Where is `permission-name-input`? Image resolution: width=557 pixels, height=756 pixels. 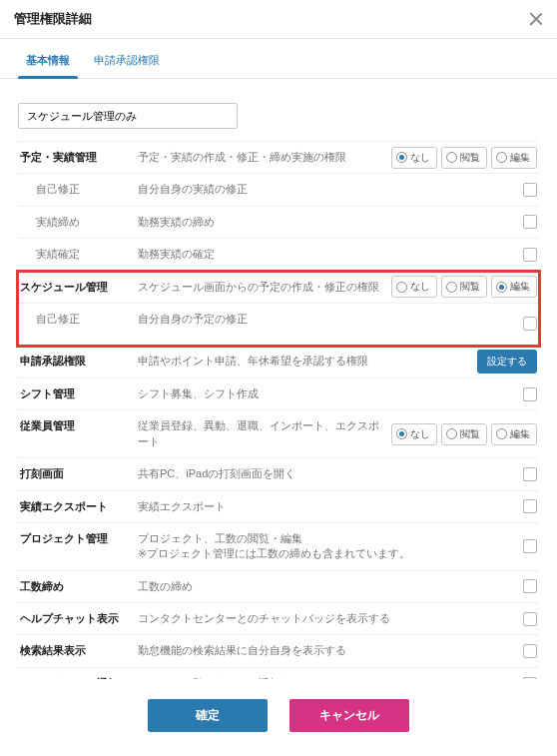 permission-name-input is located at coordinates (128, 116).